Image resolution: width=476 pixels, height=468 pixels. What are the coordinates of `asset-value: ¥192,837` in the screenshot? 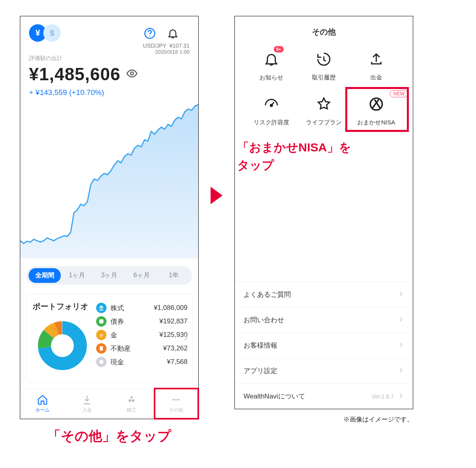 It's located at (173, 321).